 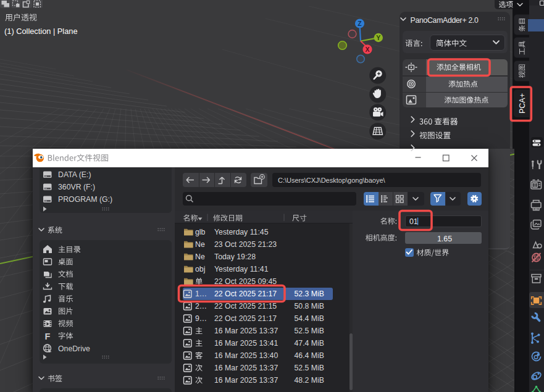 What do you see at coordinates (332, 180) in the screenshot?
I see `svg-text:C:\Users\CXJ\Desktop\gong\baoy: C:\Users\CXJ\Desktop\gong\baoye\` at bounding box center [332, 180].